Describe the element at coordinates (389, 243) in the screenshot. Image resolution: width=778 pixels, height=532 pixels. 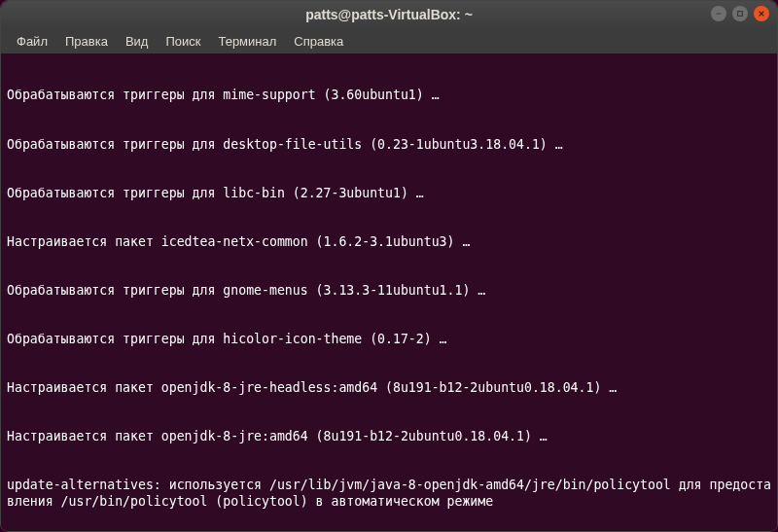
I see `terminal-line: Настраивается пакет icedtea-netx-common …` at that location.